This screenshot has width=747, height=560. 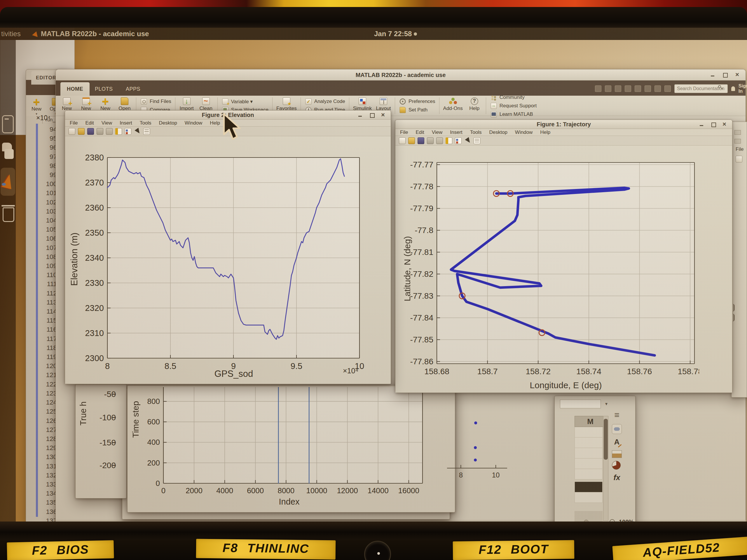 I want to click on bell-icon, so click(x=733, y=89).